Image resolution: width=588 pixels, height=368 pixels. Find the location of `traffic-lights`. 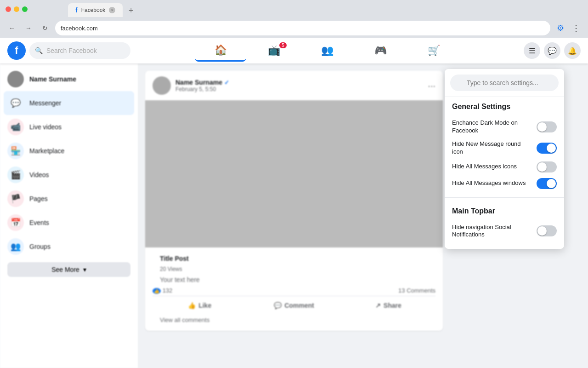

traffic-lights is located at coordinates (17, 9).